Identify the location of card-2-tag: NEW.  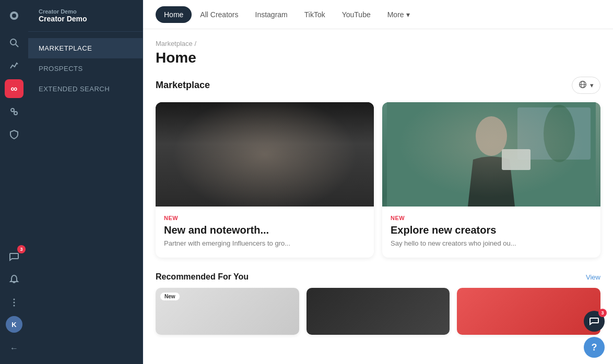
(491, 218).